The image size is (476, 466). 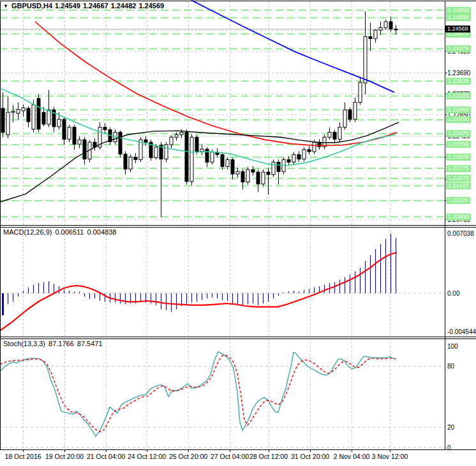 What do you see at coordinates (458, 178) in the screenshot?
I see `price-level-label: 1.21575` at bounding box center [458, 178].